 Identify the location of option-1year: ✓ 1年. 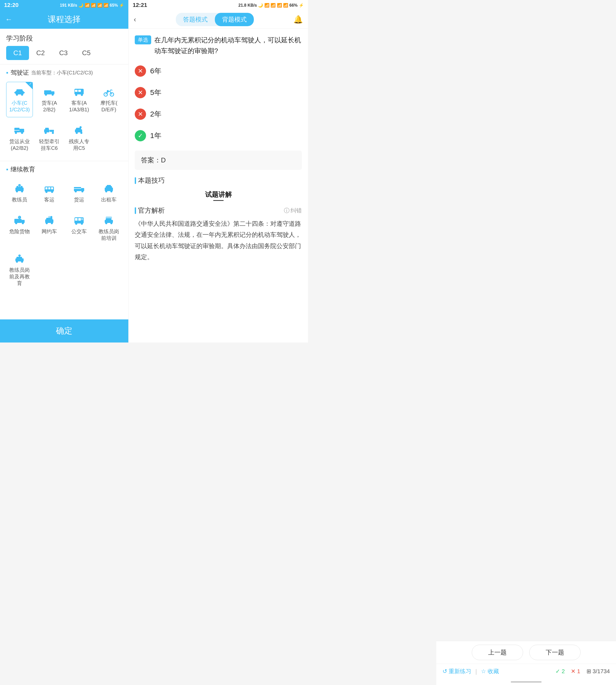
(218, 136).